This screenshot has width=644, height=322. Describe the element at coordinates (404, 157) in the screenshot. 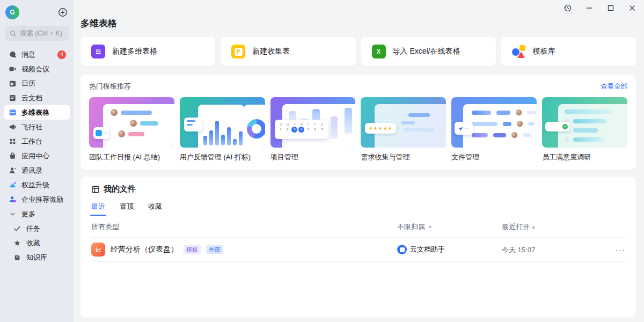

I see `template-label: 需求收集与管理` at that location.